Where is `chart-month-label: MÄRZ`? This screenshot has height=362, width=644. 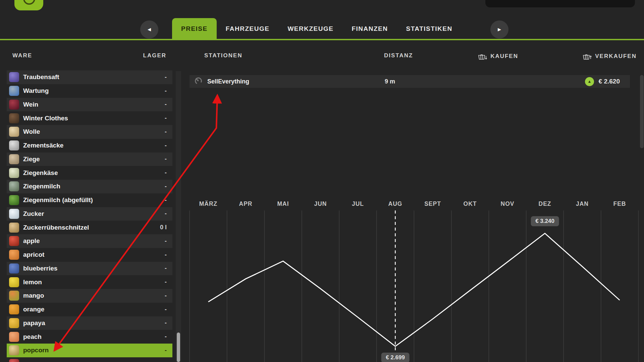
chart-month-label: MÄRZ is located at coordinates (208, 204).